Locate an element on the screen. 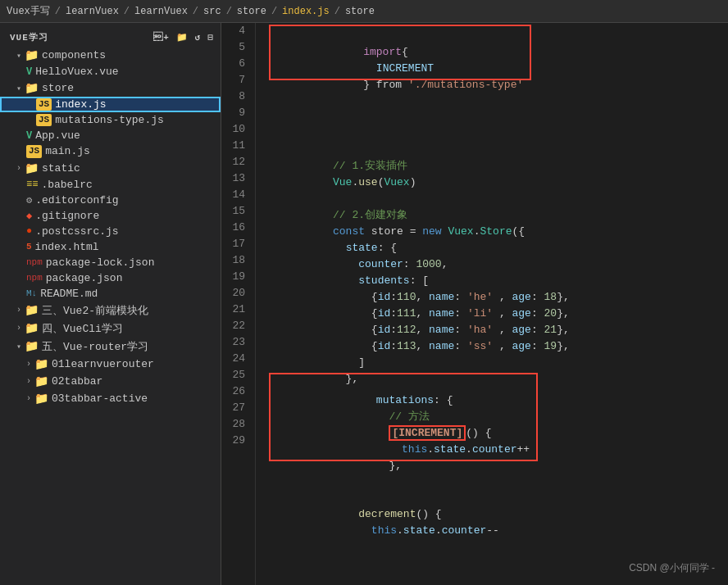  sidebar-item-postcssrc: ● .postcssrc.js is located at coordinates (110, 231).